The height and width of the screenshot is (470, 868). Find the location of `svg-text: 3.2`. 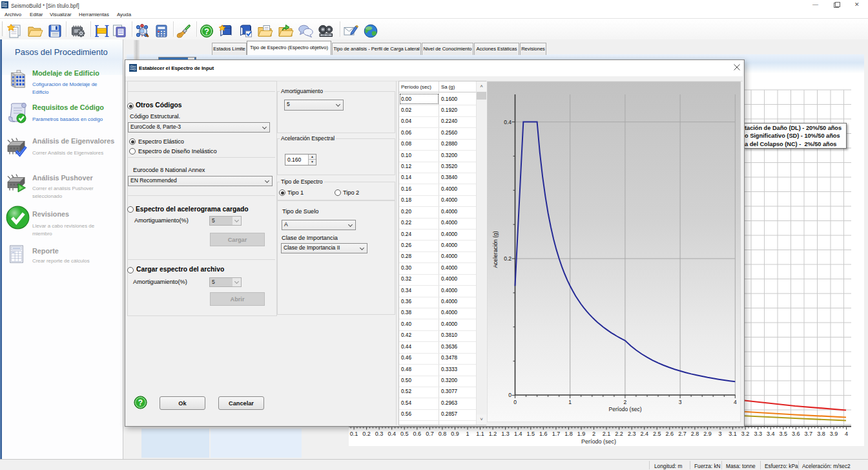

svg-text: 3.2 is located at coordinates (745, 434).